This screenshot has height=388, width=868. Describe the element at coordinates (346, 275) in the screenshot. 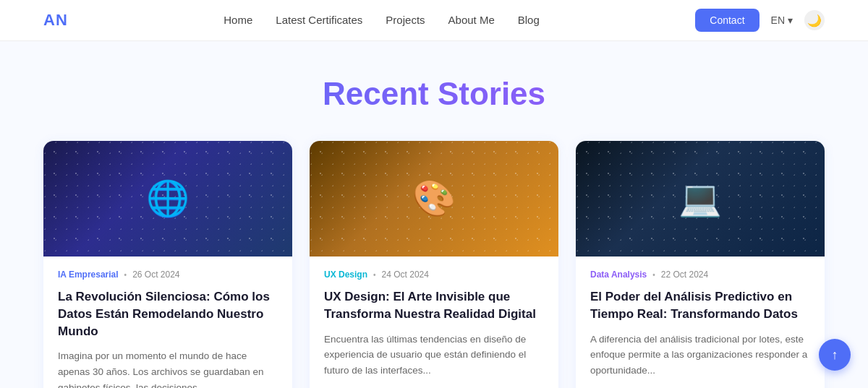

I see `card-tag-ux: UX Design` at that location.